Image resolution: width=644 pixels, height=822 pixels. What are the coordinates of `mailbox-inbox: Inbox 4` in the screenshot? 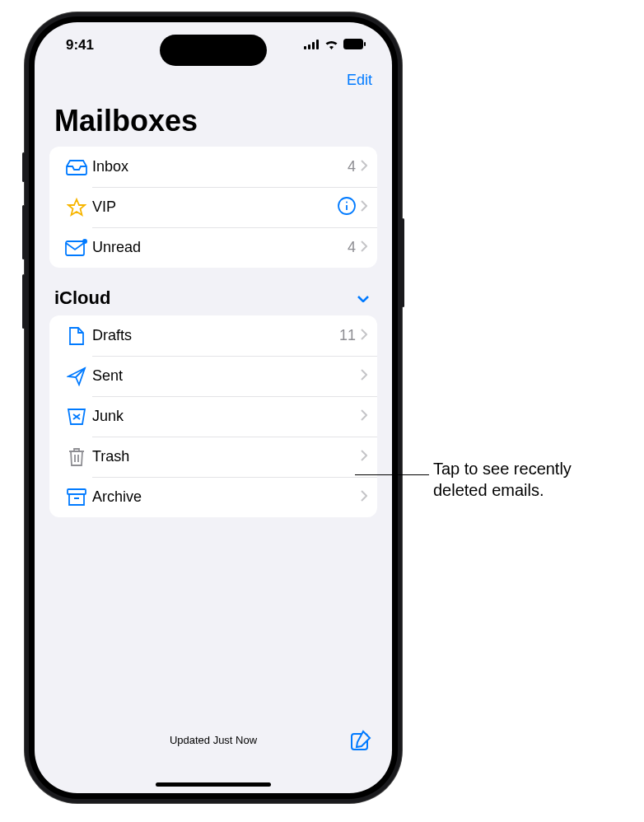 It's located at (213, 166).